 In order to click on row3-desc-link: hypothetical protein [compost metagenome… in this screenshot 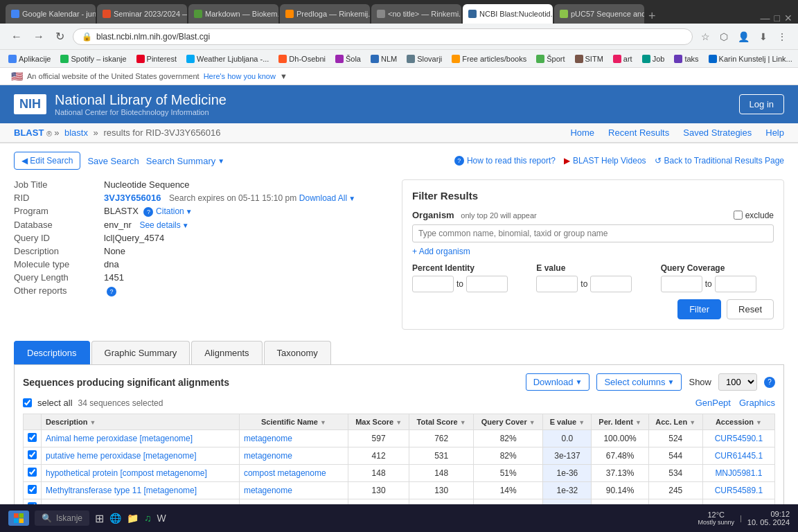, I will do `click(126, 473)`.